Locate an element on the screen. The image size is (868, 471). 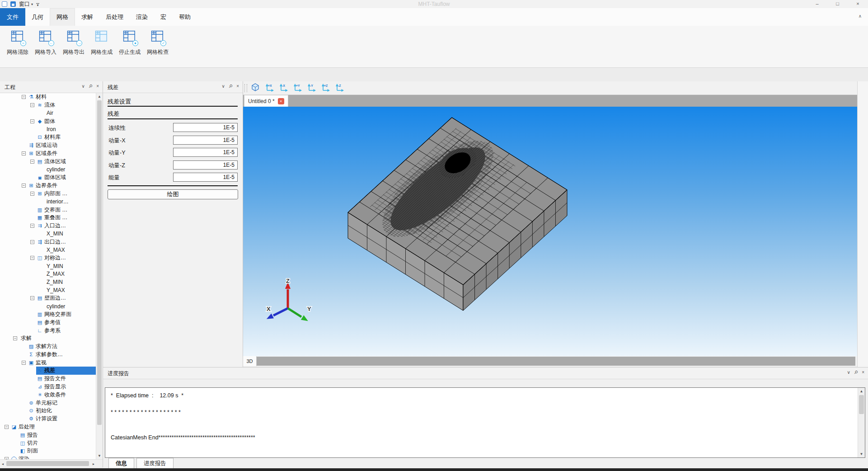
scroll-up-icon: ▲ is located at coordinates (861, 391).